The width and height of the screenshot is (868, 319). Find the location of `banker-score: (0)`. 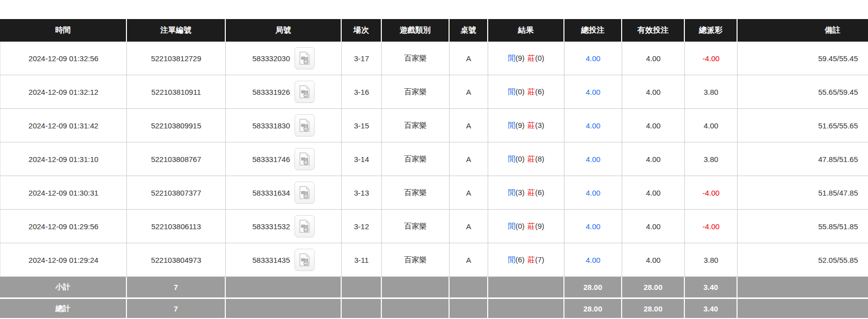

banker-score: (0) is located at coordinates (540, 58).